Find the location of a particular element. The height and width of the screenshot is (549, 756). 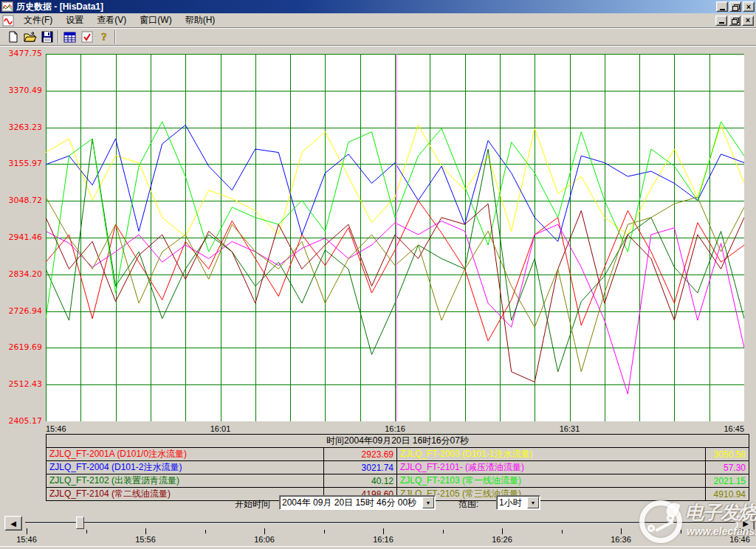

y-axis-tick-label: 3477.75 is located at coordinates (21, 53).